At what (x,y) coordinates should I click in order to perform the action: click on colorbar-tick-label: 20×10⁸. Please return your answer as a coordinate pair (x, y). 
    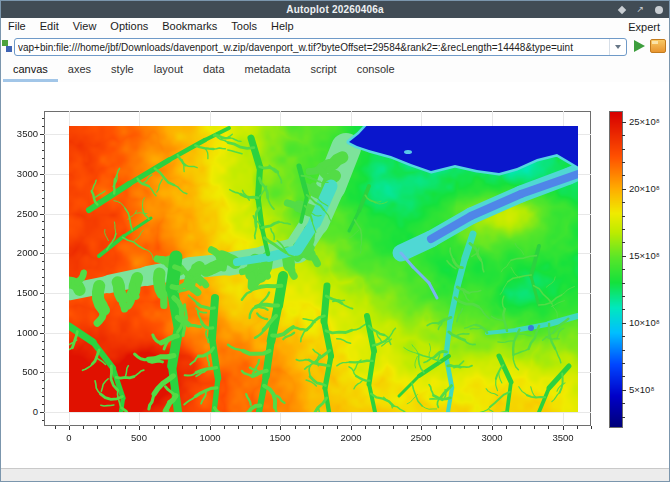
    Looking at the image, I should click on (644, 188).